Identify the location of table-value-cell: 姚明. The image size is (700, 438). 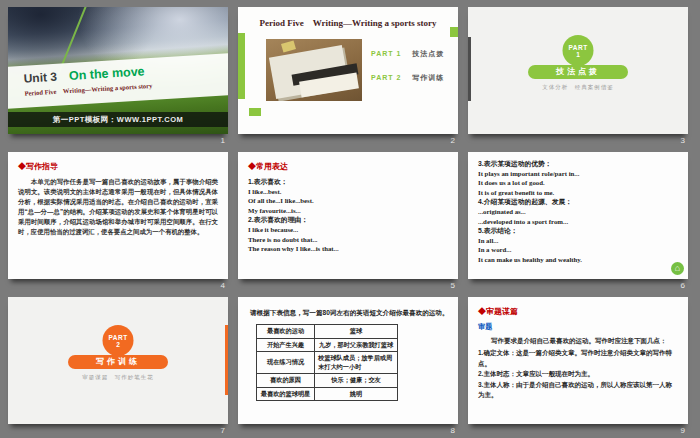
(356, 394).